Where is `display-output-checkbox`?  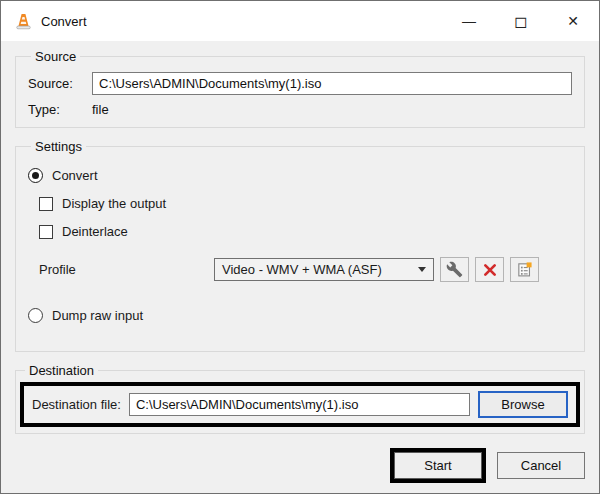 display-output-checkbox is located at coordinates (46, 204).